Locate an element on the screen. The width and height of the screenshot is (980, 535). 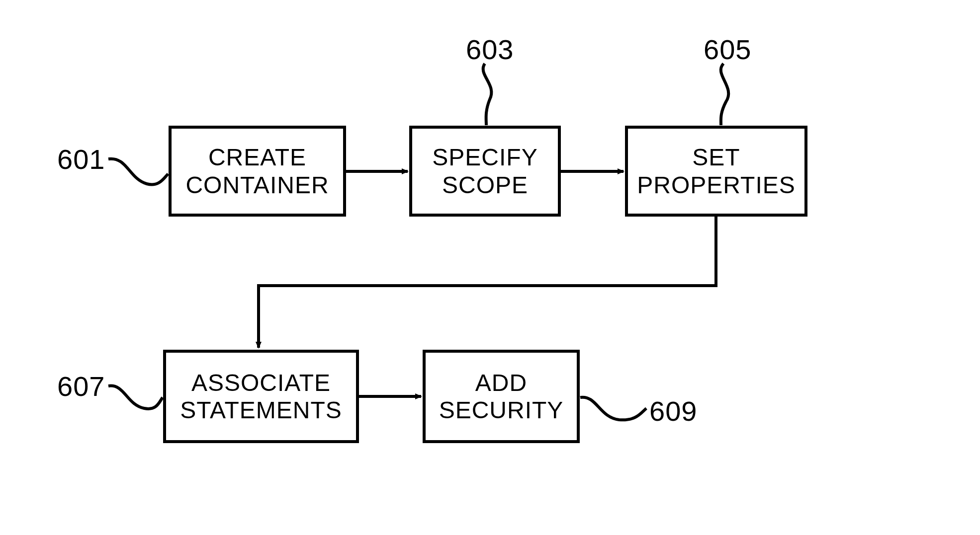
box-specify-scope: SPECIFYSCOPE is located at coordinates (485, 171).